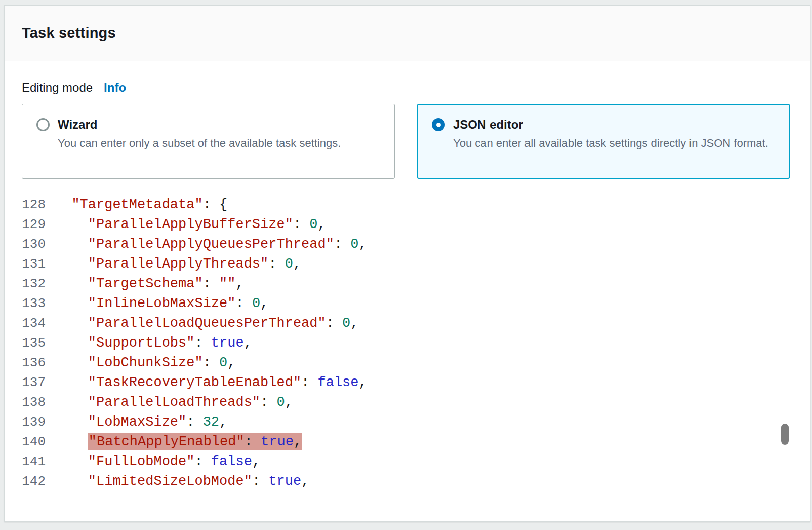 The image size is (812, 530). What do you see at coordinates (33, 363) in the screenshot?
I see `line-number: 136` at bounding box center [33, 363].